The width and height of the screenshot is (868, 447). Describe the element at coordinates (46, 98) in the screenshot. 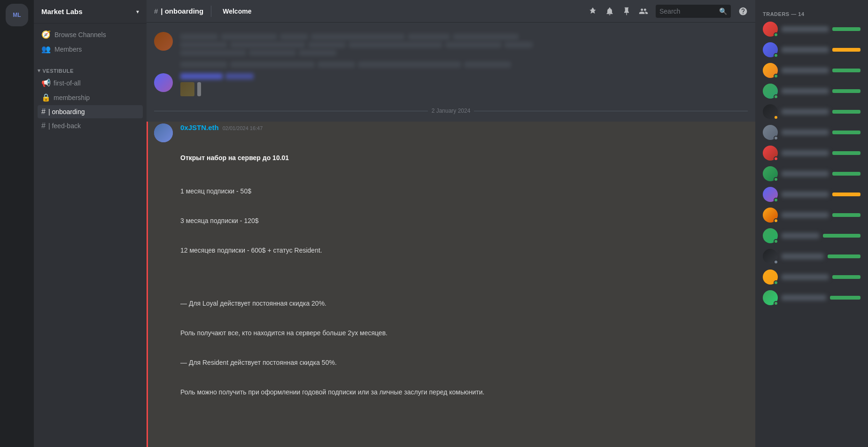

I see `lock-icon: 🔒` at that location.